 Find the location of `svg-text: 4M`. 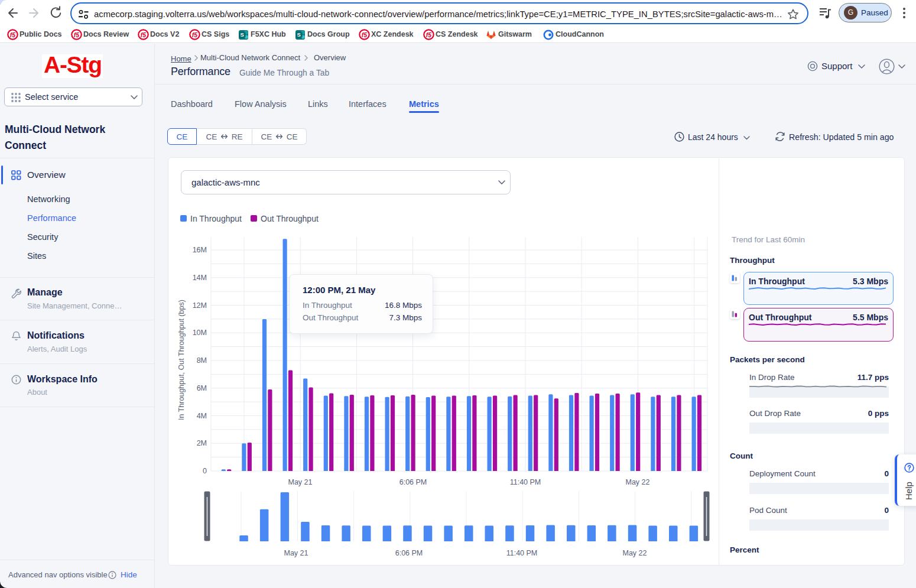

svg-text: 4M is located at coordinates (202, 416).